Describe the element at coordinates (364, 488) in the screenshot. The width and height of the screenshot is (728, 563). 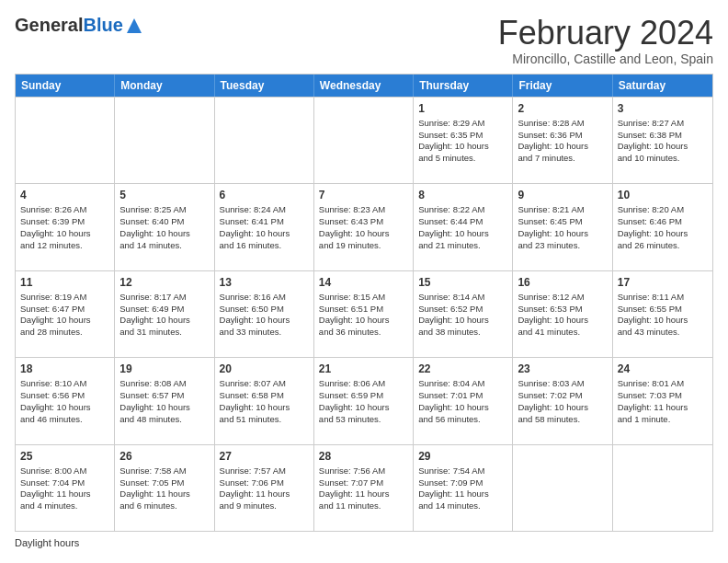
I see `calendar-week: 25Sunrise: 8:00 AMSunset: 7:04 PMDayligh…` at that location.